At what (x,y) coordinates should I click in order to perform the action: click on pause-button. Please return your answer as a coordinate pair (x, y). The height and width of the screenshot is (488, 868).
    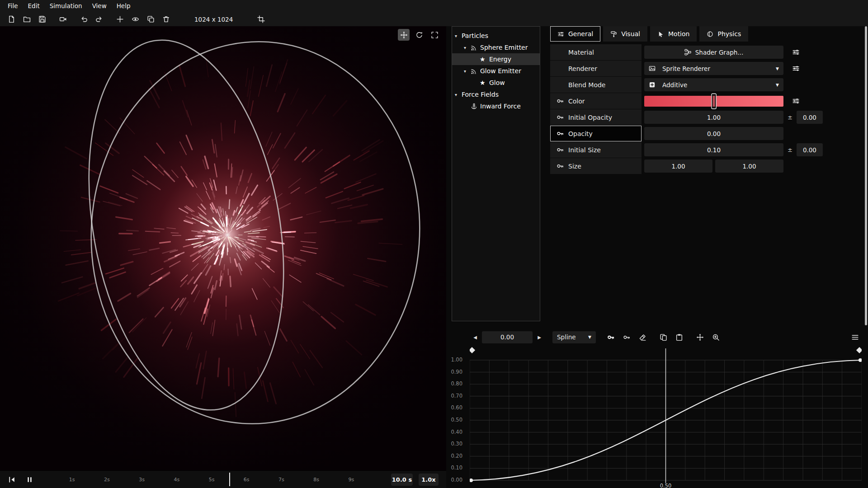
    Looking at the image, I should click on (29, 479).